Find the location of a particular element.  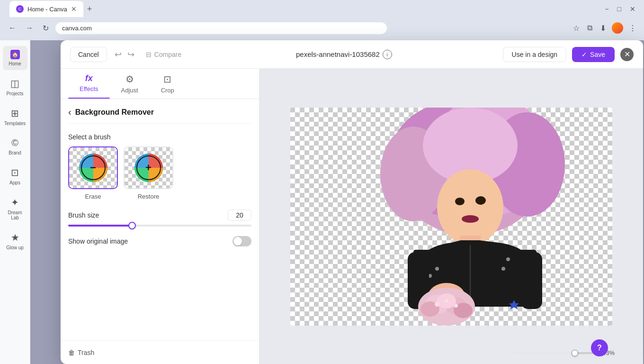

modal-header: Cancel ↩ ↪ ⊟ Compare pexels-annetnavi-10… is located at coordinates (352, 55).